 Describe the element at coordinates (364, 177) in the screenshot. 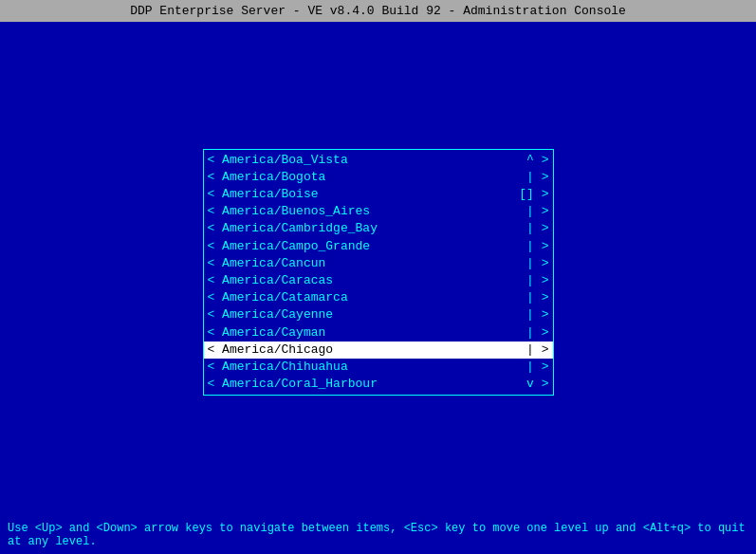

I see `list-item-label: < America/Bogota` at that location.